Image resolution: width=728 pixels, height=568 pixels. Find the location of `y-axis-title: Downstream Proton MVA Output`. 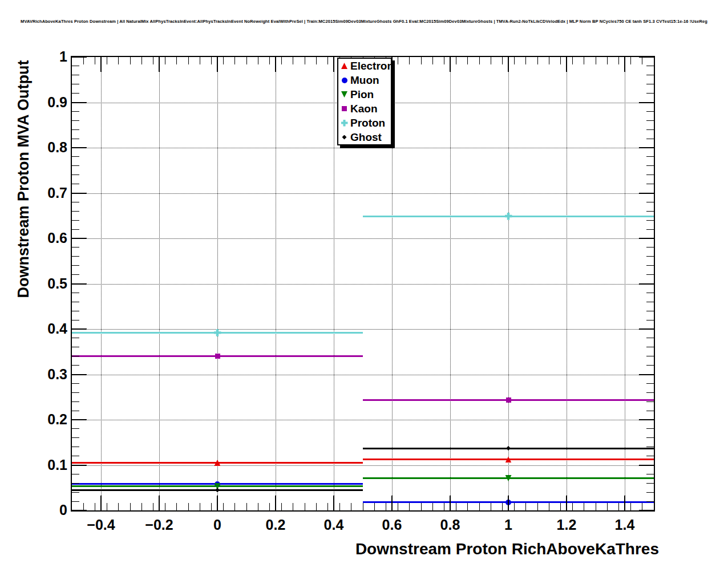

y-axis-title: Downstream Proton MVA Output is located at coordinates (24, 179).